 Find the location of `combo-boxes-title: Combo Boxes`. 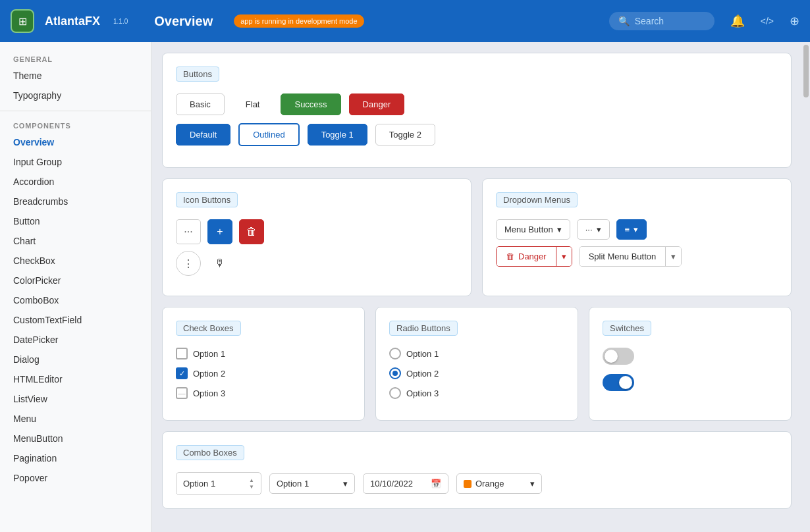

combo-boxes-title: Combo Boxes is located at coordinates (210, 453).